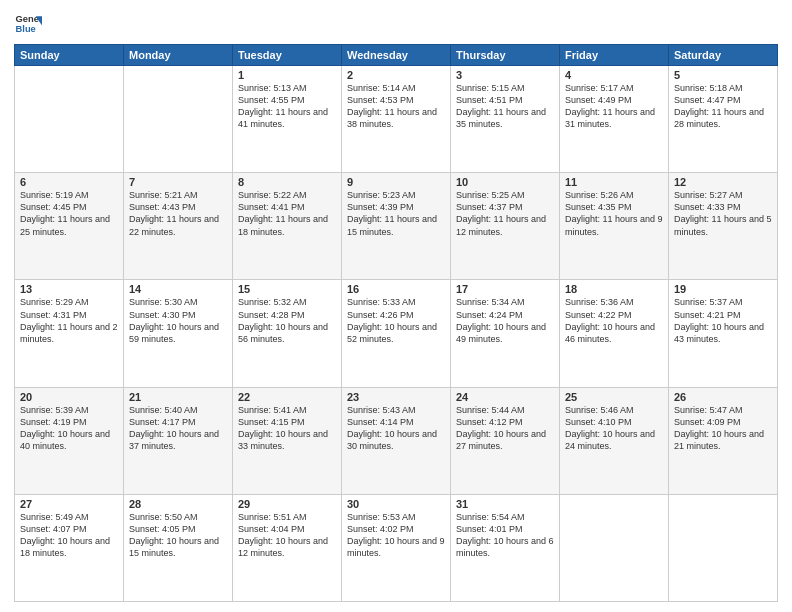  I want to click on calendar-cell: 20Sunrise: 5:39 AM Sunset: 4:19 PM Dayli…, so click(70, 440).